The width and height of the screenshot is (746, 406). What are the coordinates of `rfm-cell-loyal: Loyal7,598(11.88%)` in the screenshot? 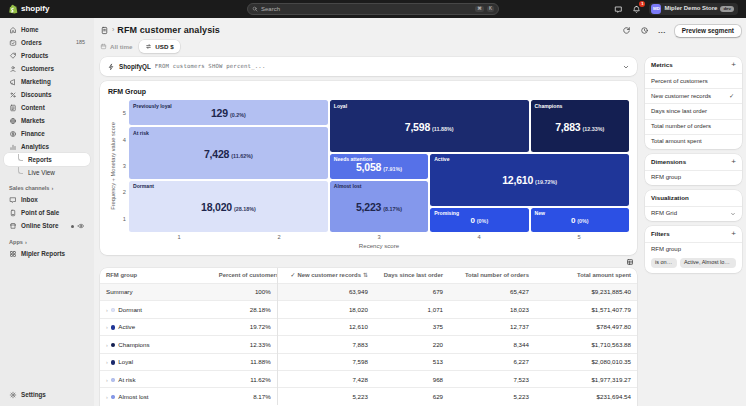 It's located at (430, 126).